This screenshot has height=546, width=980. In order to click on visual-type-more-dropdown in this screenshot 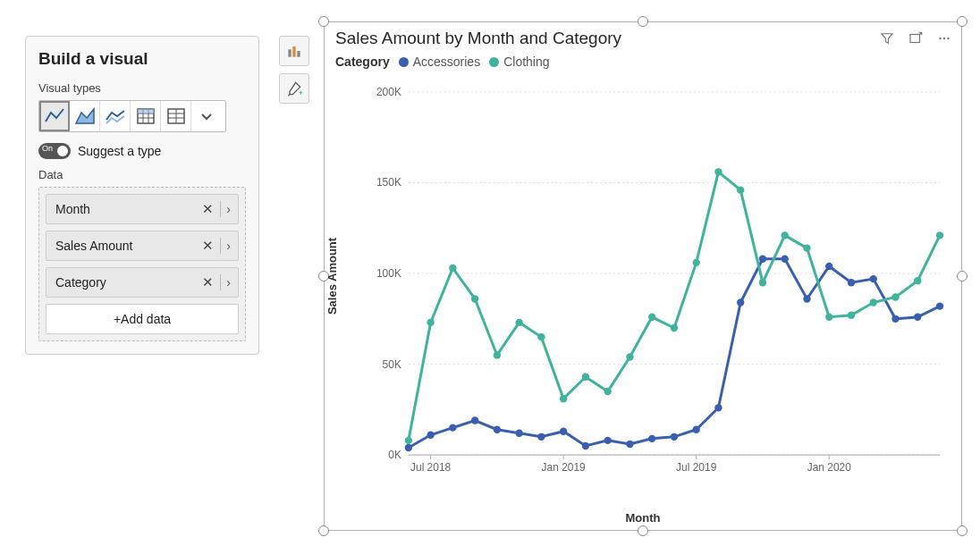, I will do `click(207, 116)`.